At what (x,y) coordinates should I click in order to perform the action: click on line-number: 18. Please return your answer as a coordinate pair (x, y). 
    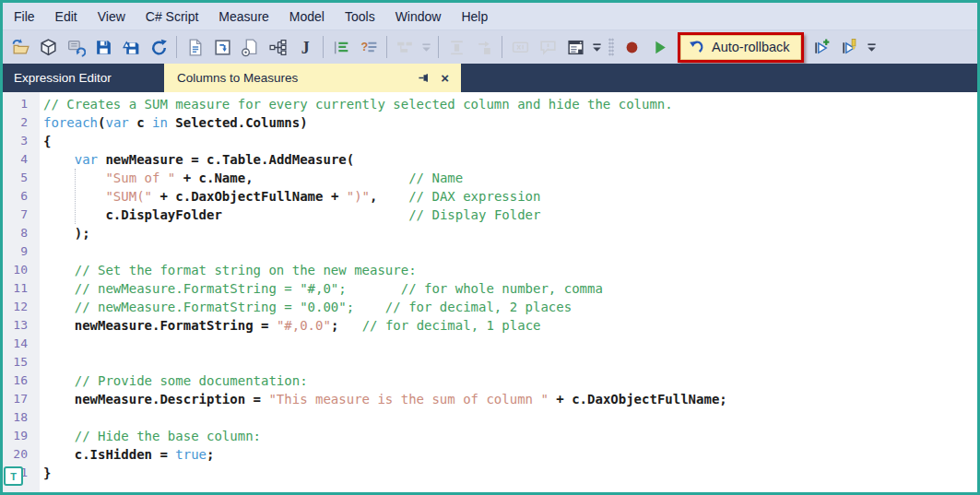
    Looking at the image, I should click on (21, 418).